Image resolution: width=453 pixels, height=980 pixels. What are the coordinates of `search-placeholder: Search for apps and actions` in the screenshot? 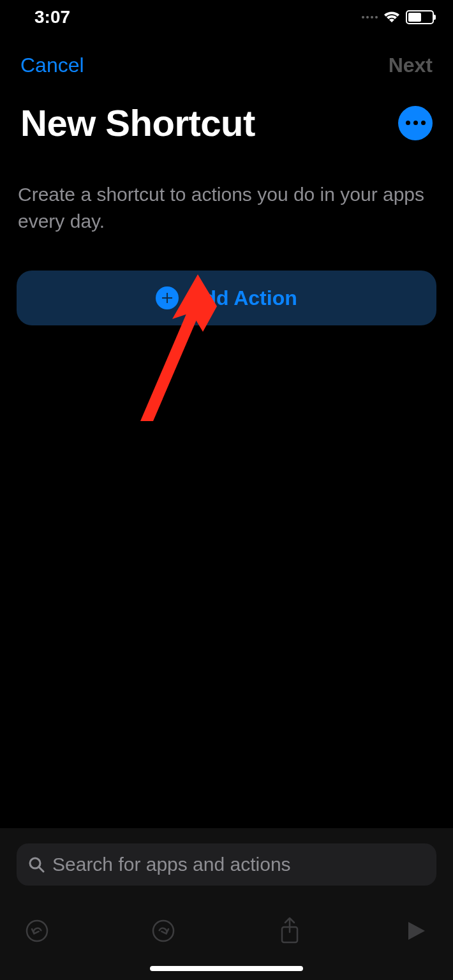 It's located at (172, 865).